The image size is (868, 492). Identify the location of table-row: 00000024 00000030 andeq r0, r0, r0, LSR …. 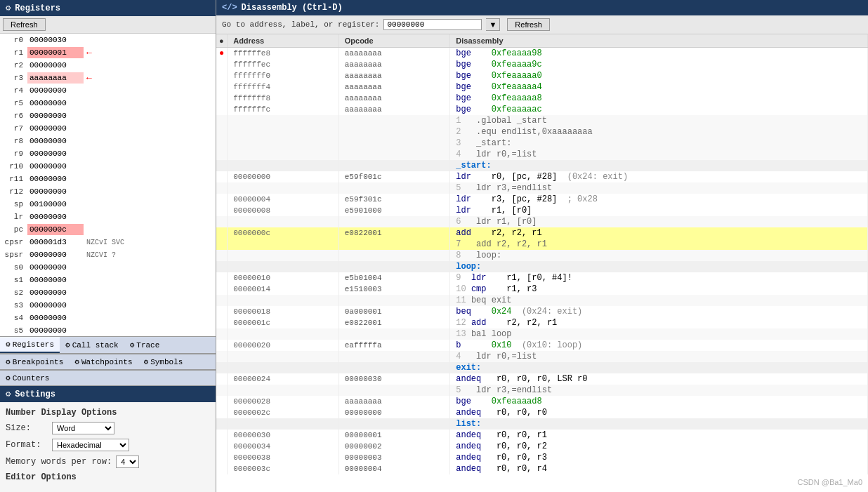
(542, 379).